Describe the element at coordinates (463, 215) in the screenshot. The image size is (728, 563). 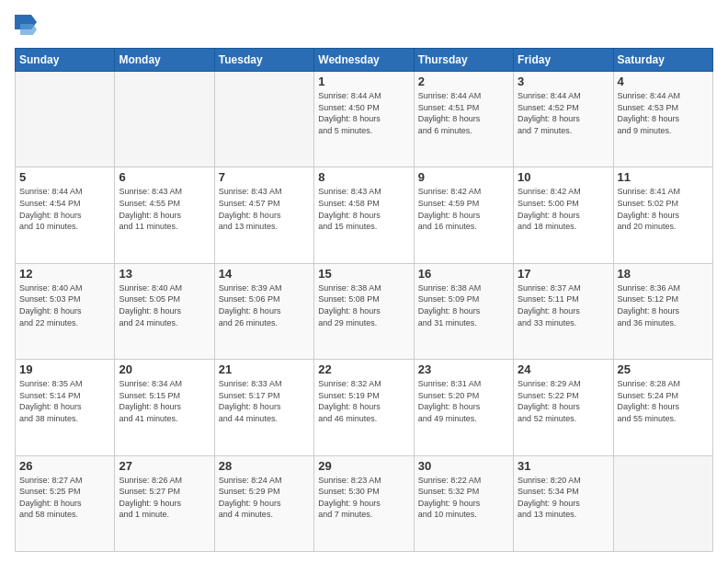
I see `calendar-cell: 9Sunrise: 8:42 AM Sunset: 4:59 PM Daylig…` at that location.